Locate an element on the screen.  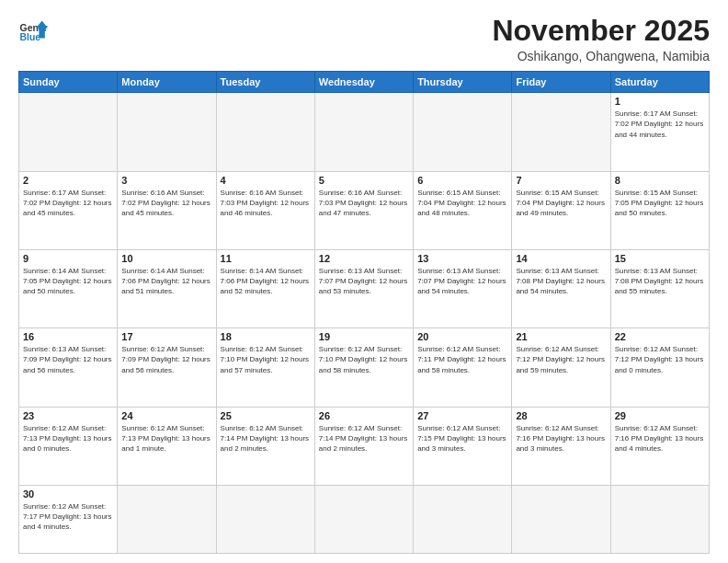
day-number: 7 is located at coordinates (561, 180).